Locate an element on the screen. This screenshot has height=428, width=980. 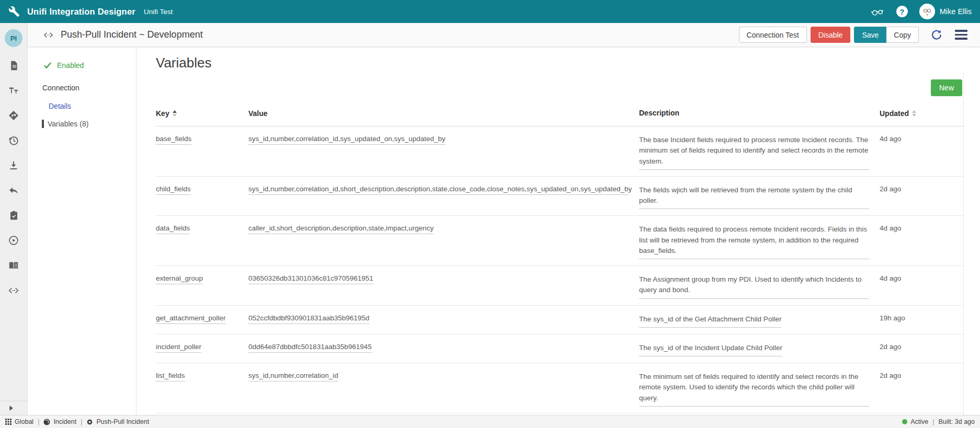
refresh-icon is located at coordinates (936, 34).